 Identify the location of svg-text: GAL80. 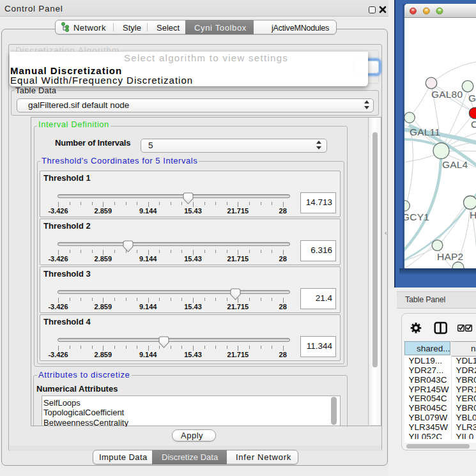
(447, 95).